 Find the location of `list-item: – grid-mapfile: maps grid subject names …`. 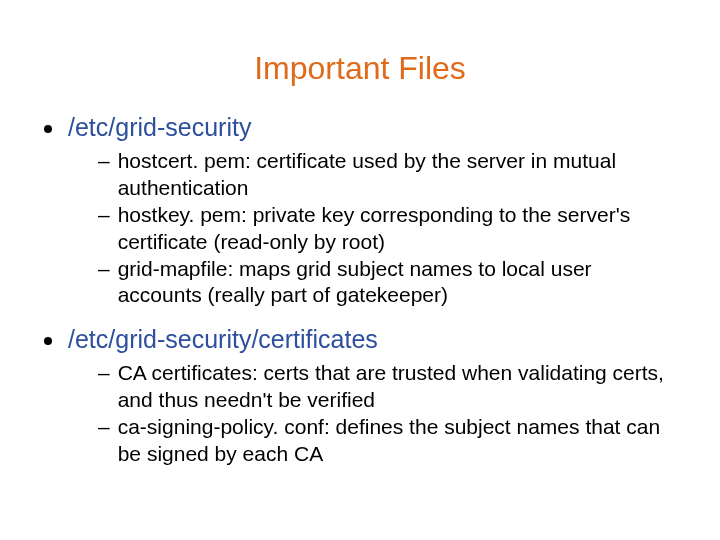

list-item: – grid-mapfile: maps grid subject names … is located at coordinates (389, 283).